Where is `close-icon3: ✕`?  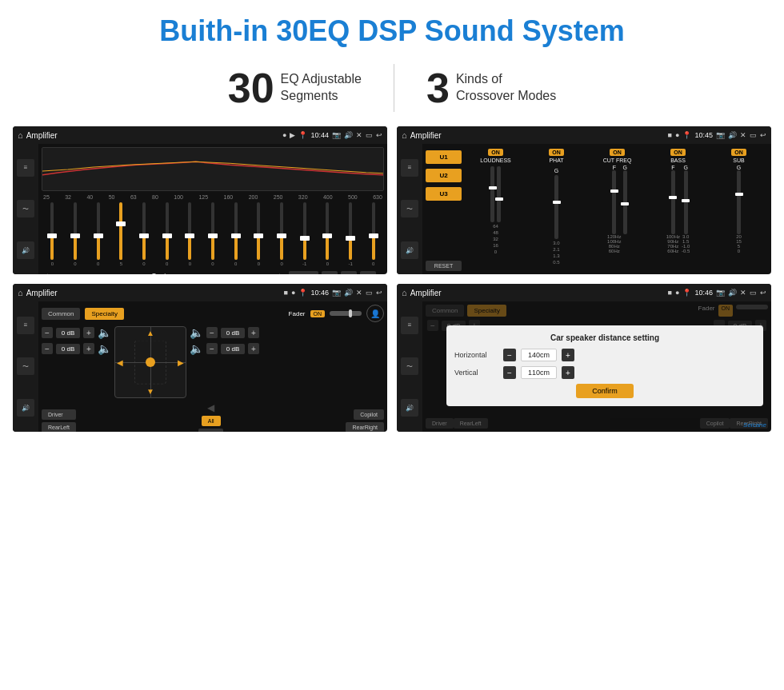 close-icon3: ✕ is located at coordinates (359, 293).